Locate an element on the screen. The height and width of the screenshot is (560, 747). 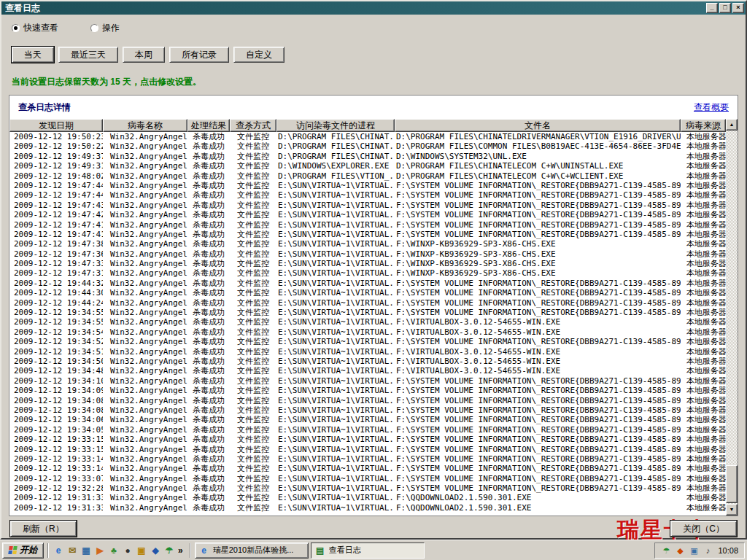
kaka-assistant-icon: ◆ is located at coordinates (680, 551).